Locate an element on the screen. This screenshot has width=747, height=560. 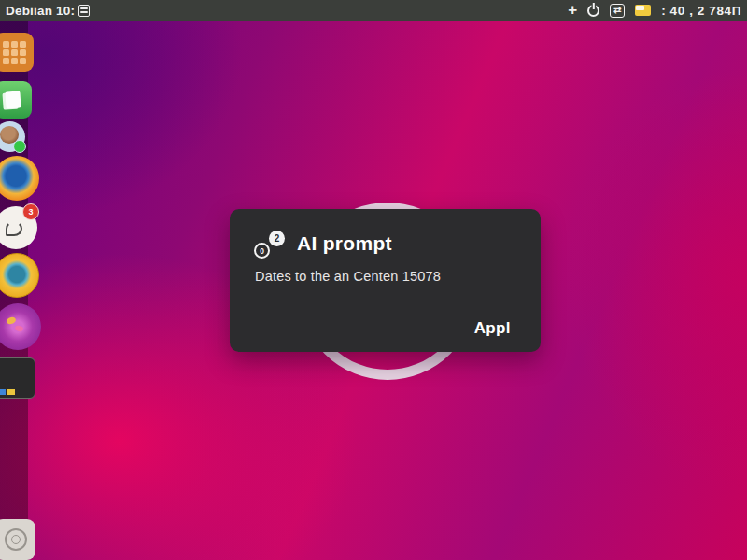
online-badge is located at coordinates (20, 147).